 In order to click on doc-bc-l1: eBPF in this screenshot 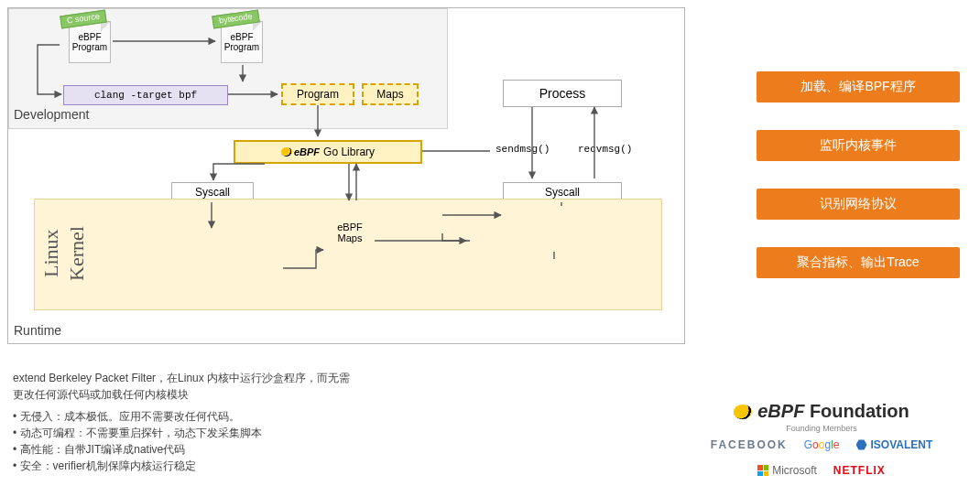, I will do `click(242, 37)`.